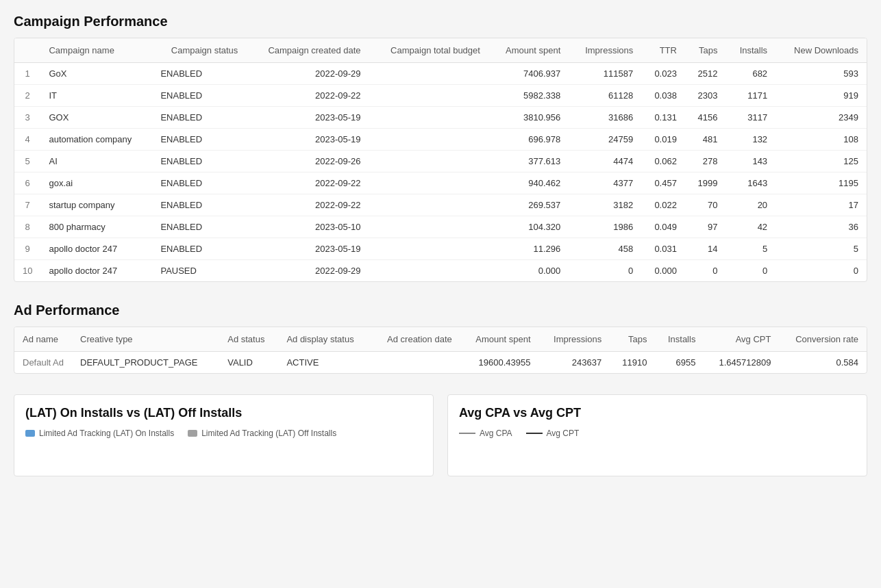 This screenshot has width=881, height=588. What do you see at coordinates (307, 140) in the screenshot?
I see `row-created-date: 2023-05-19` at bounding box center [307, 140].